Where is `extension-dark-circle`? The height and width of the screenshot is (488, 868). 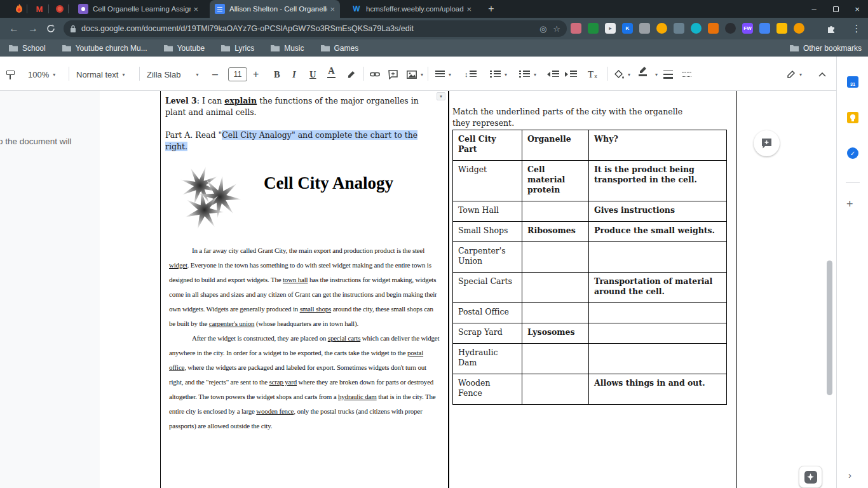
extension-dark-circle is located at coordinates (731, 28).